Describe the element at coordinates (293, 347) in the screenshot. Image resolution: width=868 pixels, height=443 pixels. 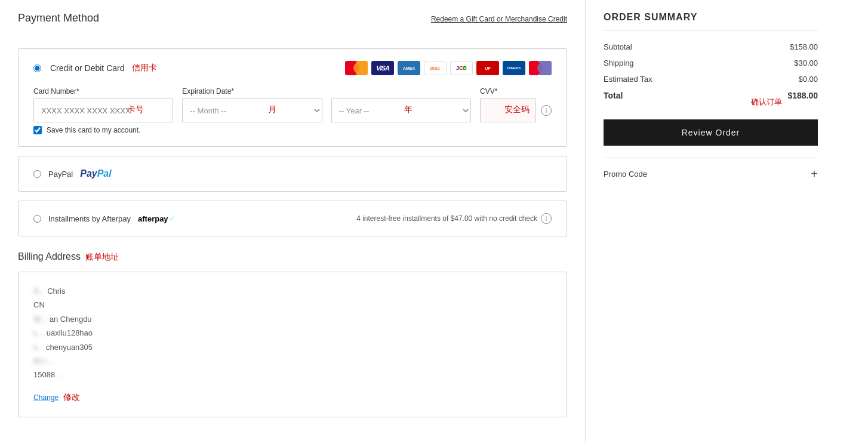
I see `address-unit: x... chenyuan305` at that location.